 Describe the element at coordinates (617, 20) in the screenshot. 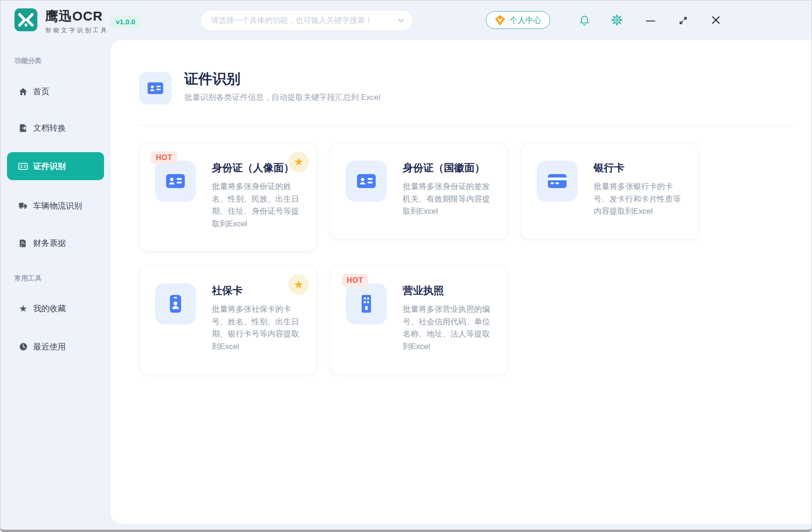

I see `settings-gear-icon` at that location.